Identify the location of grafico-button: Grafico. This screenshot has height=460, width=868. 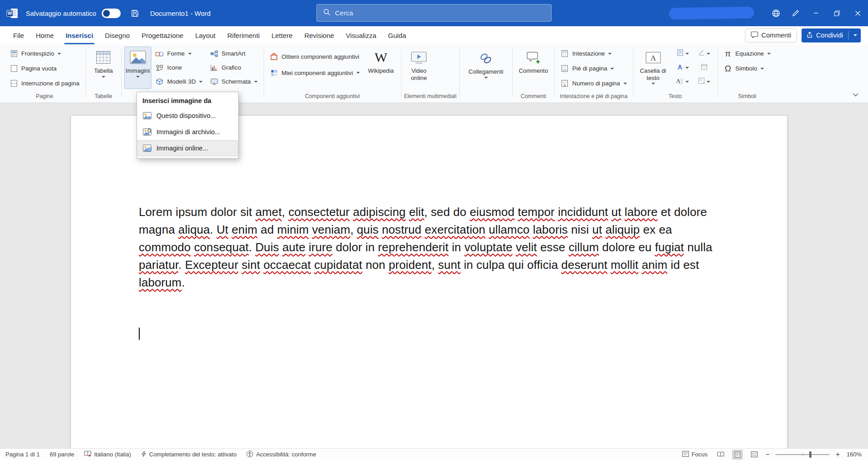
(234, 68).